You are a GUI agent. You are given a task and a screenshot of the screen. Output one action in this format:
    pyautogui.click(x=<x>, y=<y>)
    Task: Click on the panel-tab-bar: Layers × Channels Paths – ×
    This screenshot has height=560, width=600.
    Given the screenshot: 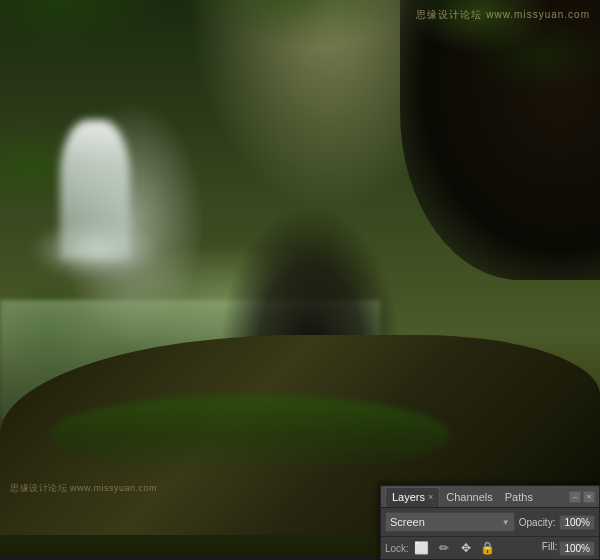 What is the action you would take?
    pyautogui.click(x=490, y=497)
    